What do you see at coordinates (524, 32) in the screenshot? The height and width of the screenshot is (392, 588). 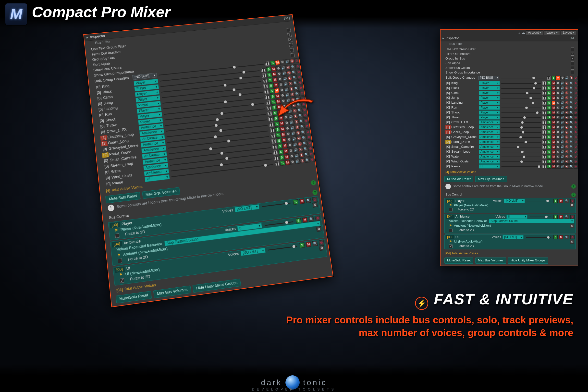 I see `cloud-icon: ☁` at bounding box center [524, 32].